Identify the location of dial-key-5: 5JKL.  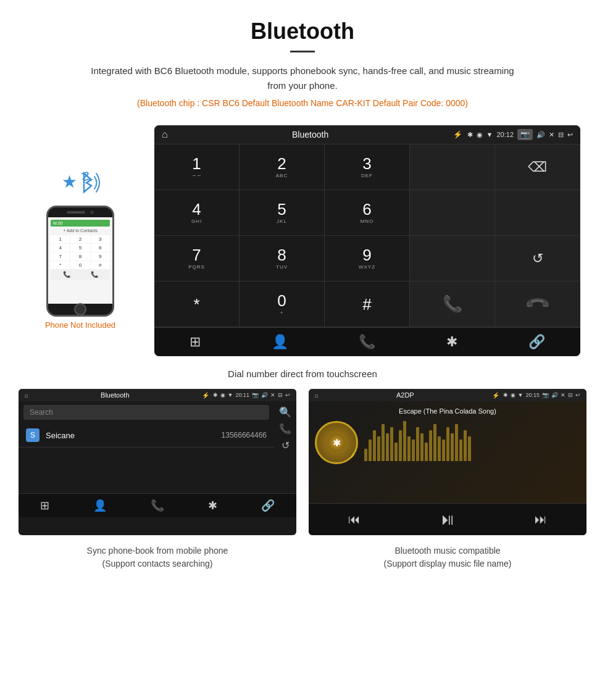
(282, 213).